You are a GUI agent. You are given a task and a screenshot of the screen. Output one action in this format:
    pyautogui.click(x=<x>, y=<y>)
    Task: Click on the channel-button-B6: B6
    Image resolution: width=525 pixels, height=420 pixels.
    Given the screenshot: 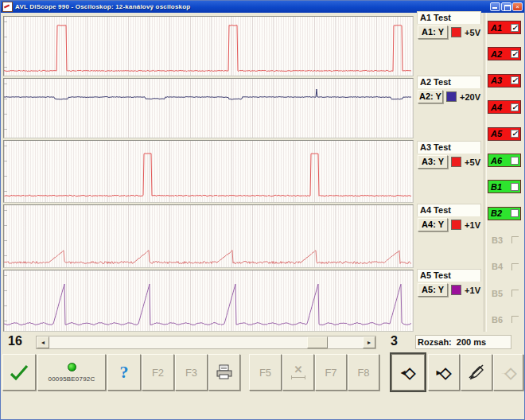 What is the action you would take?
    pyautogui.click(x=504, y=320)
    